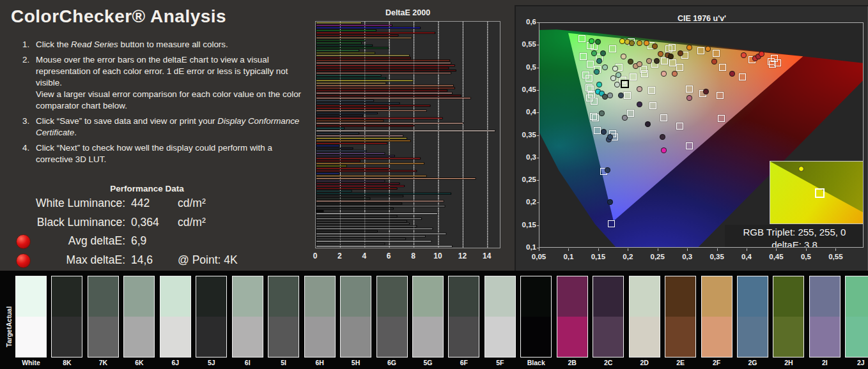 The height and width of the screenshot is (369, 868). Describe the element at coordinates (31, 317) in the screenshot. I see `comparator-swatch-white` at that location.